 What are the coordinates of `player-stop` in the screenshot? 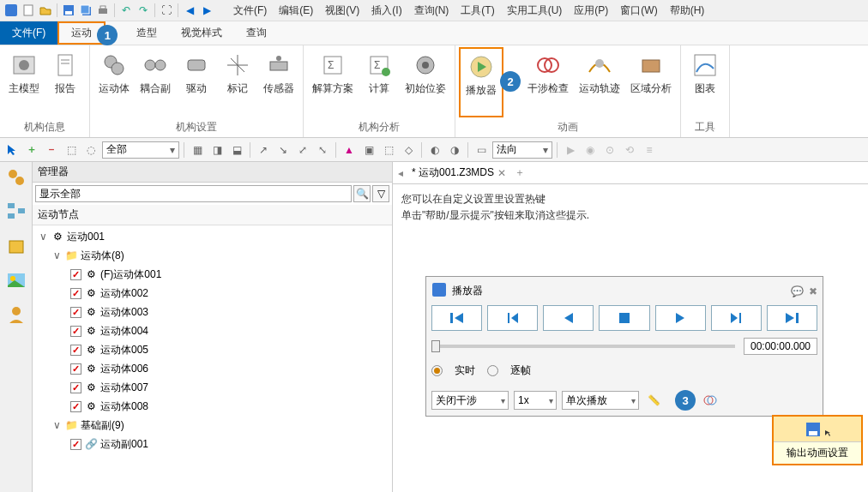 It's located at (624, 318).